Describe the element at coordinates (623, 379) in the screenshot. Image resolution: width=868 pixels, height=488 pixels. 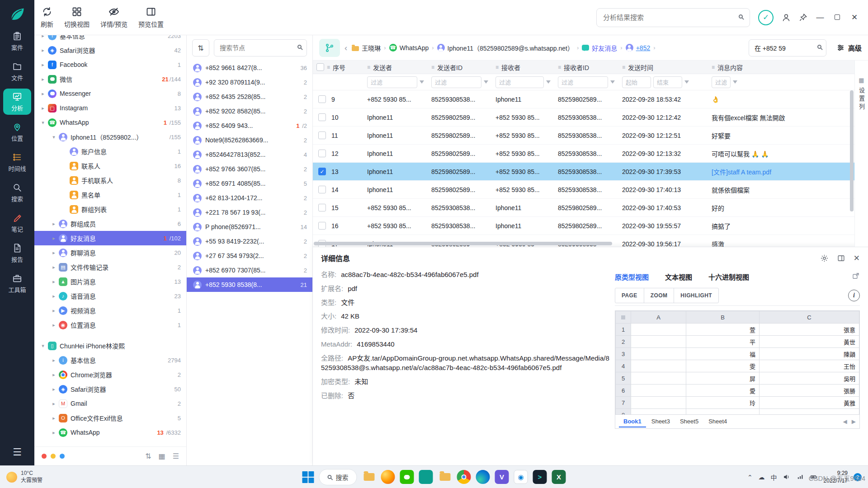
I see `grid-row-number: 5` at that location.